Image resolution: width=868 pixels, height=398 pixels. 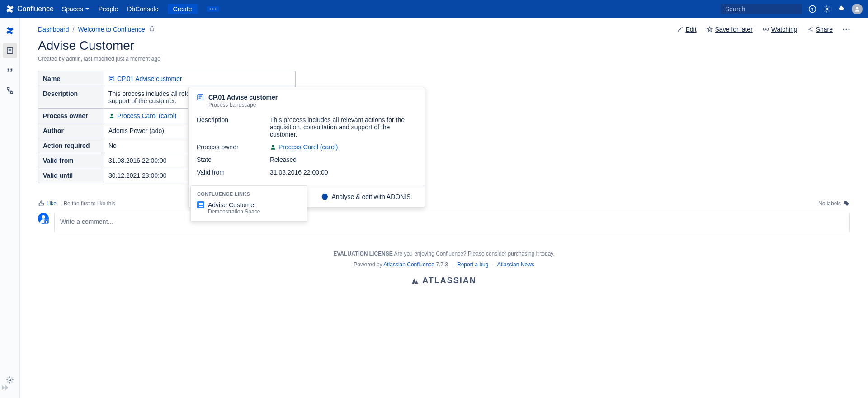 What do you see at coordinates (71, 79) in the screenshot?
I see `row-label: Name` at bounding box center [71, 79].